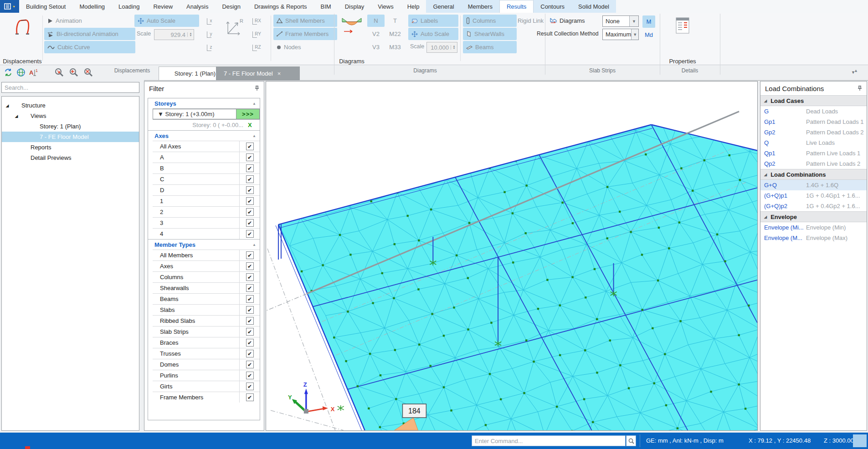 This screenshot has width=868, height=449. I want to click on diagram-component-button: N, so click(376, 21).